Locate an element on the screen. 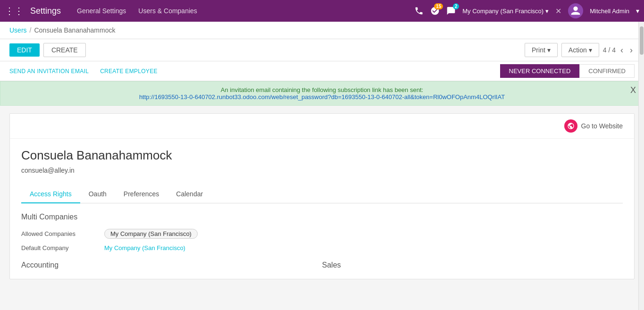 Image resolution: width=644 pixels, height=310 pixels. card-header: Go to Website is located at coordinates (322, 126).